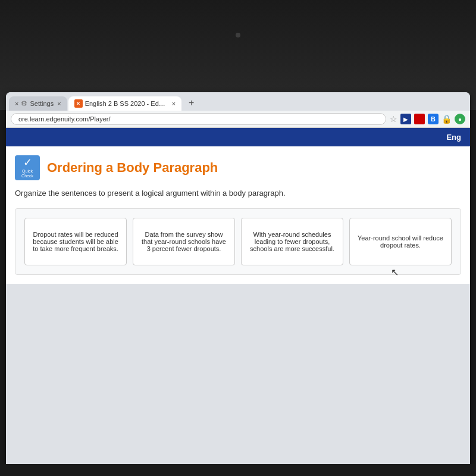  Describe the element at coordinates (238, 168) in the screenshot. I see `title-row: ✓ QuickCheck Ordering a Body Paragraph` at that location.